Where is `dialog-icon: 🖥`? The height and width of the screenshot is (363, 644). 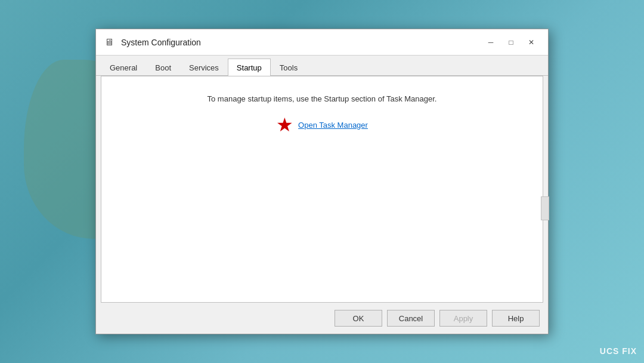 dialog-icon: 🖥 is located at coordinates (109, 42).